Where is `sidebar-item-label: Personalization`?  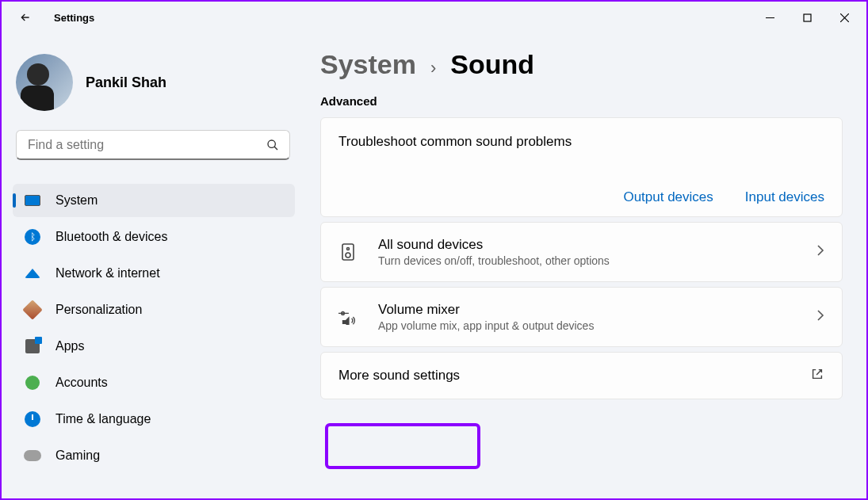
sidebar-item-label: Personalization is located at coordinates (98, 310).